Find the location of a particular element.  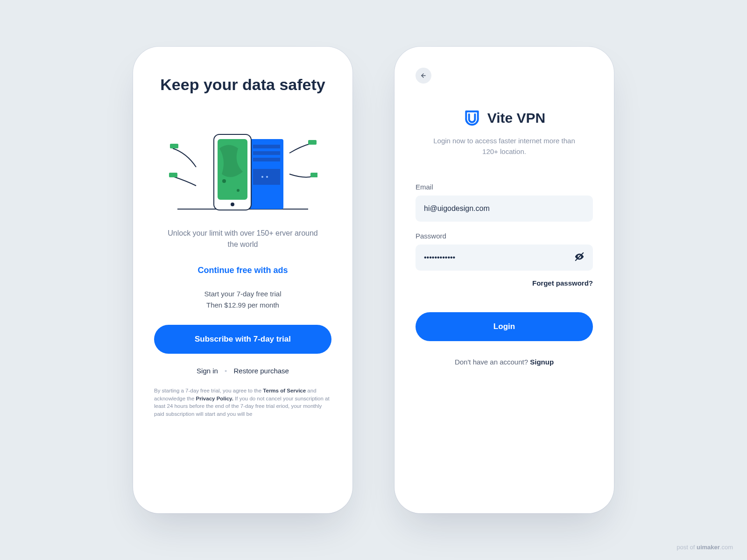

email-input is located at coordinates (504, 209).